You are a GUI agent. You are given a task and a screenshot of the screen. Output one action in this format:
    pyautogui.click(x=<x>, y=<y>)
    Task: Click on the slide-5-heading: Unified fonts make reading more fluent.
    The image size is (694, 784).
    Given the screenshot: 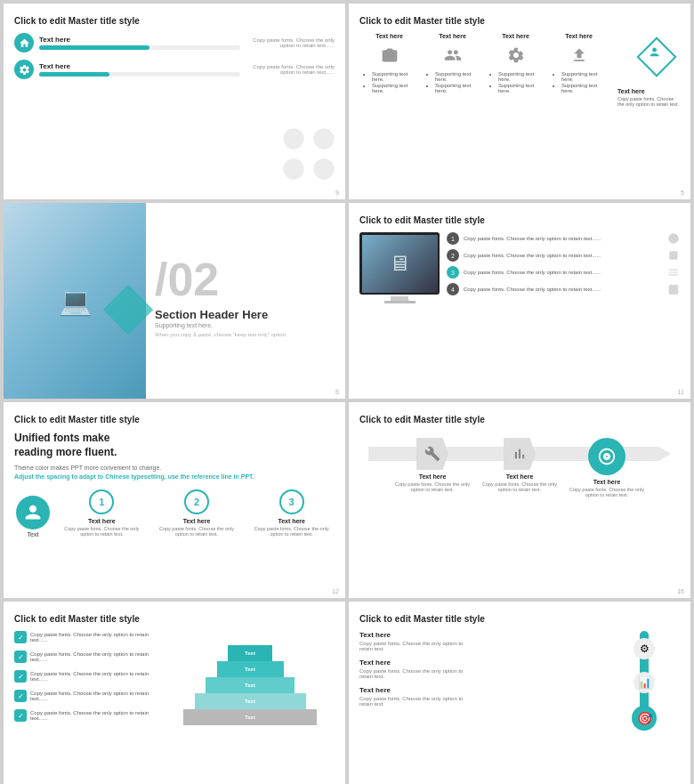 What is the action you would take?
    pyautogui.click(x=174, y=445)
    